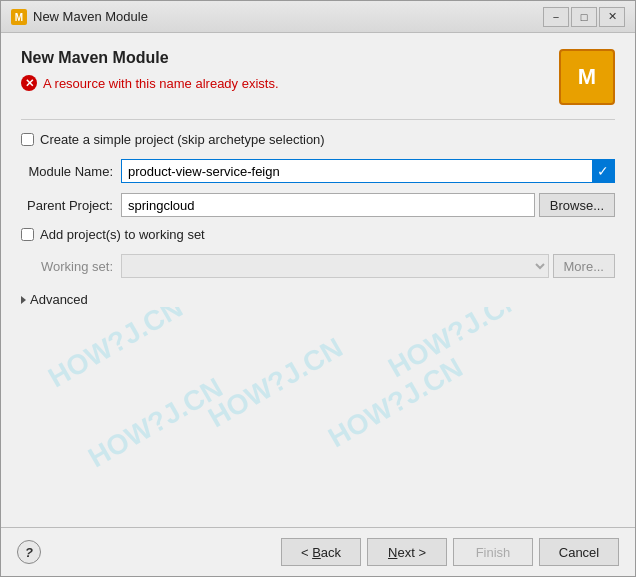 This screenshot has width=636, height=577. Describe the element at coordinates (71, 172) in the screenshot. I see `module-name-label: Module Name:` at that location.